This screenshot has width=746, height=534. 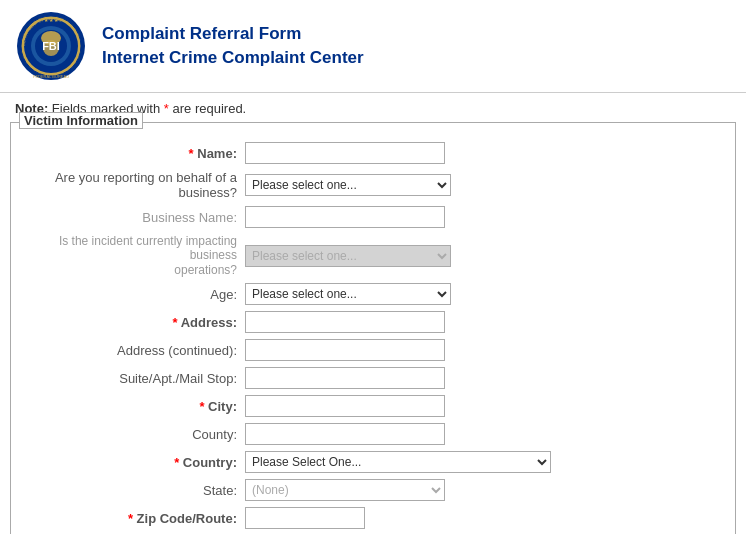 I want to click on zip-input, so click(x=305, y=518).